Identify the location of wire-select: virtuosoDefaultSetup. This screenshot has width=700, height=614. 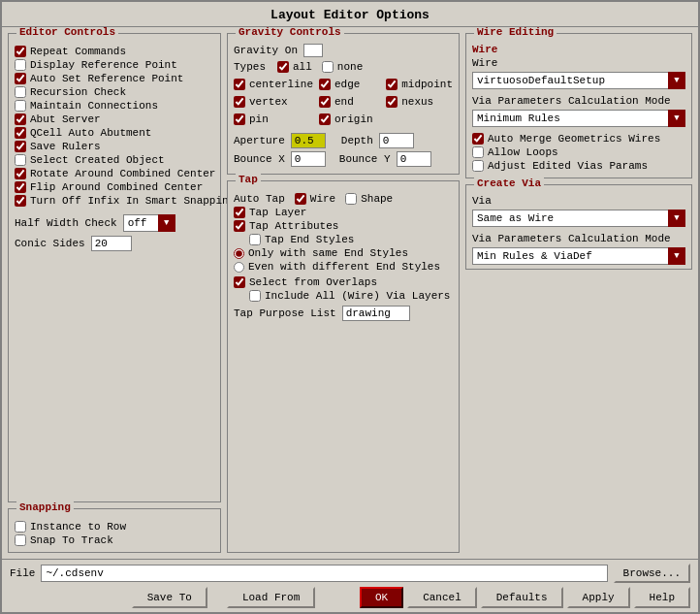
(579, 81).